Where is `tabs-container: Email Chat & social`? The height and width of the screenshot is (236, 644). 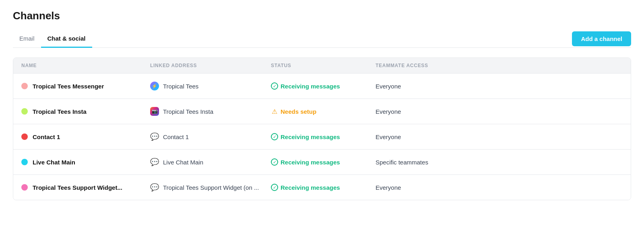 tabs-container: Email Chat & social is located at coordinates (52, 39).